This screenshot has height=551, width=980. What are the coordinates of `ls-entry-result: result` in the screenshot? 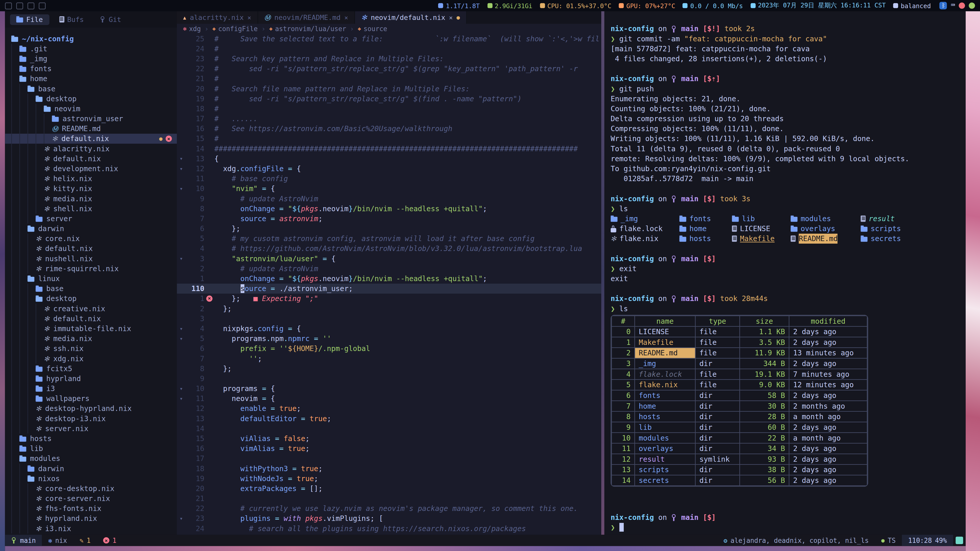 It's located at (891, 219).